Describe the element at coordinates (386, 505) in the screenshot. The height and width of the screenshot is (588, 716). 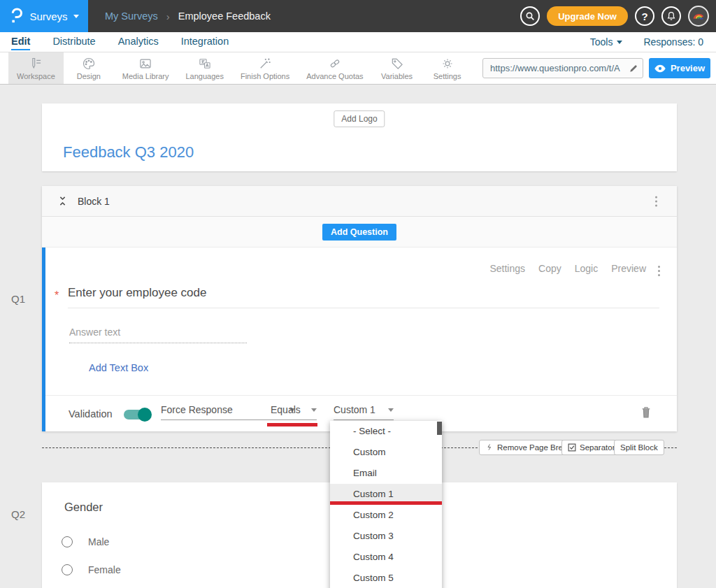
I see `custom-value-dropdown-menu: - Select - Custom Email Custom 1 Custom …` at that location.